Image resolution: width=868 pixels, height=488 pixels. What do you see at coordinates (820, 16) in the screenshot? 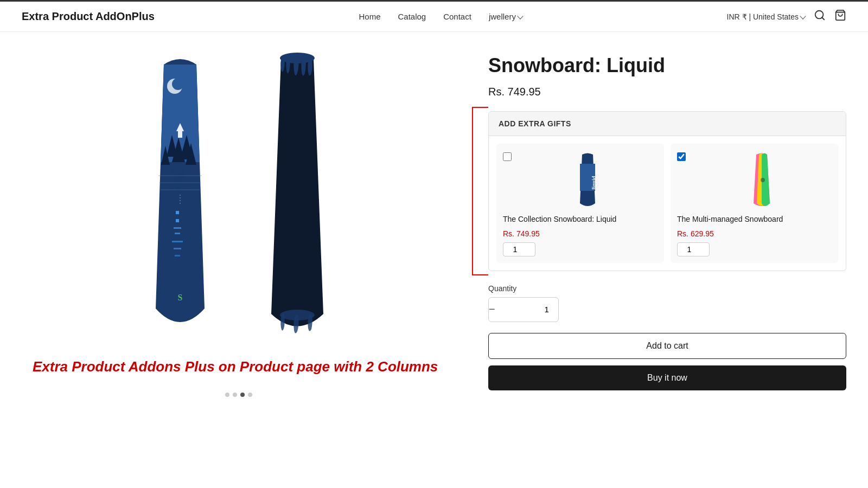
I see `search-icon` at bounding box center [820, 16].